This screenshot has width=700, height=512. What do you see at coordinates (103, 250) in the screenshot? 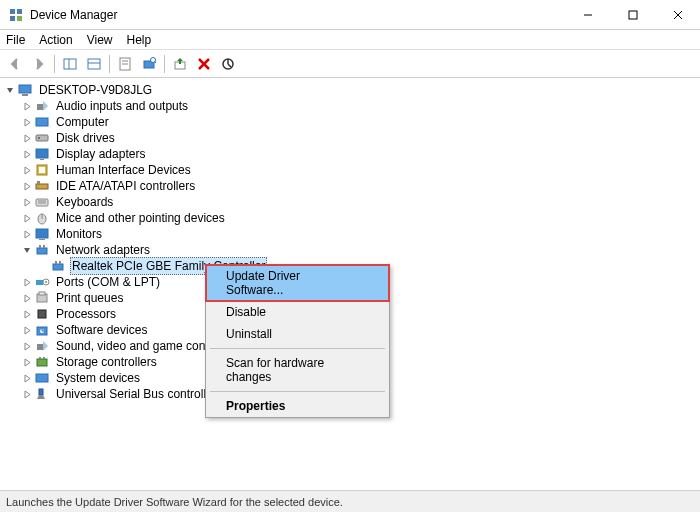
I see `tree-item: Network adapters` at bounding box center [103, 250].